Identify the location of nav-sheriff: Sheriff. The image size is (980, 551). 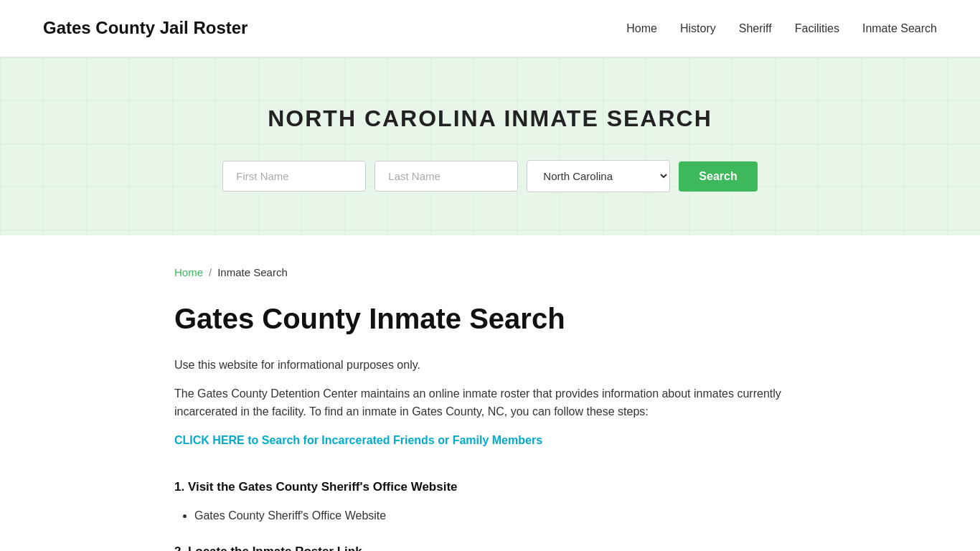
(755, 29).